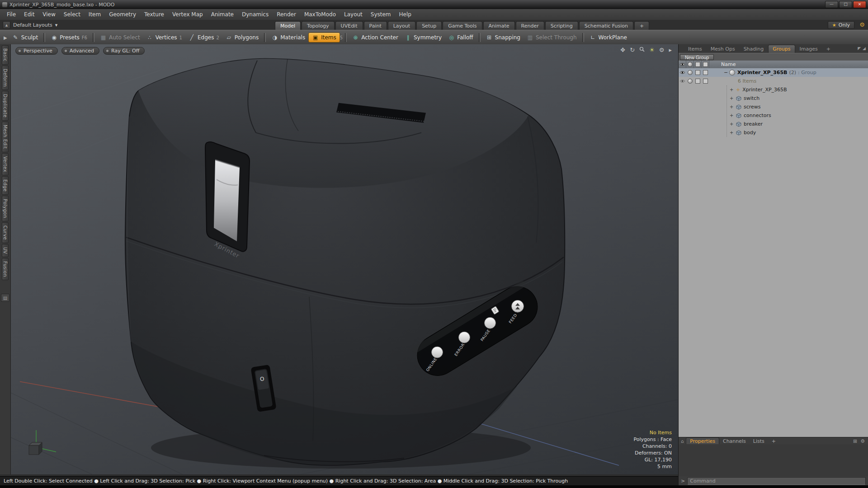  I want to click on snapping-button: ⊞ Snapping, so click(503, 38).